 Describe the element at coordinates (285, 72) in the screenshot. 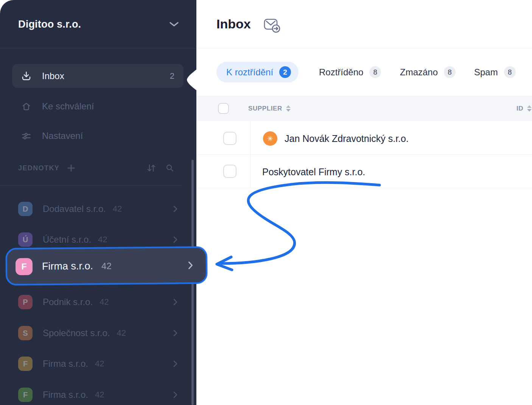

I see `tab-count-badge: 2` at that location.